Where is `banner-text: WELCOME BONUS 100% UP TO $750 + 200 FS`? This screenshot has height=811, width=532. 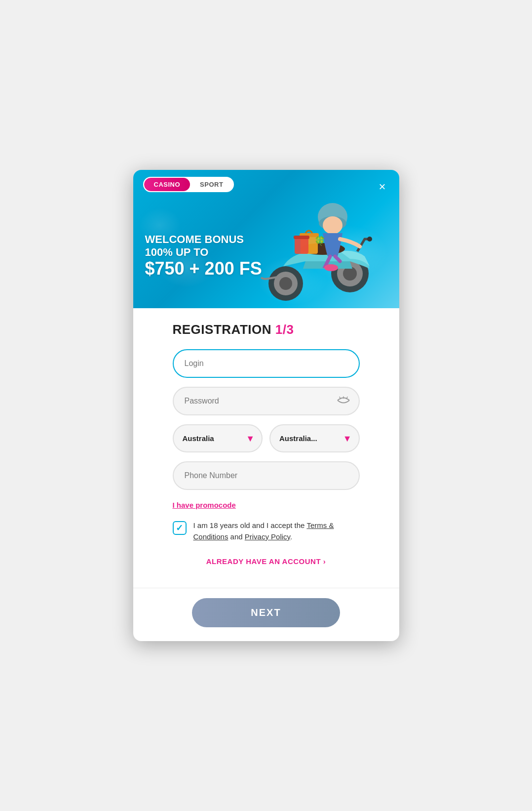 banner-text: WELCOME BONUS 100% UP TO $750 + 200 FS is located at coordinates (203, 256).